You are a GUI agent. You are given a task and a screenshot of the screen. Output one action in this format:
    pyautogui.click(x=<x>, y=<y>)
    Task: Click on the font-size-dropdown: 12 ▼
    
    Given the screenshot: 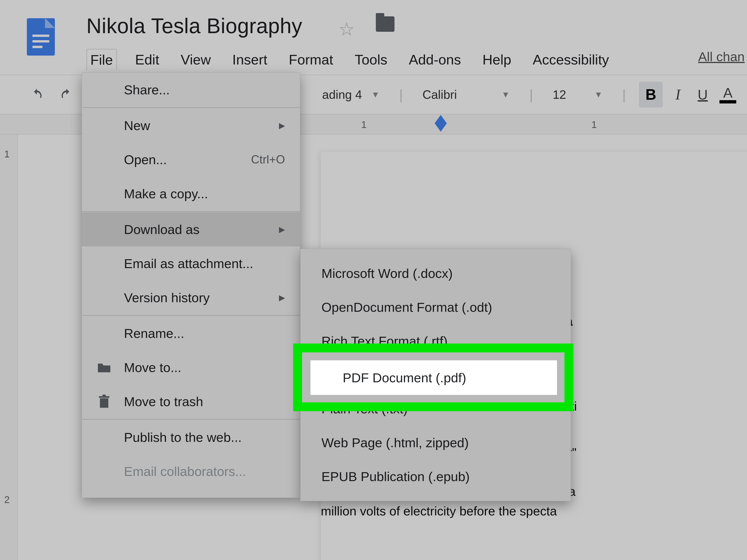 What is the action you would take?
    pyautogui.click(x=577, y=95)
    